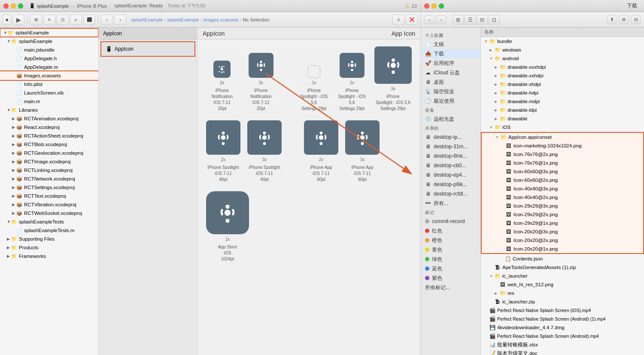 The image size is (644, 355). Describe the element at coordinates (562, 240) in the screenshot. I see `file-entry-icon-20x20-2x: 🖼 Icon-20x20@2x.png` at that location.